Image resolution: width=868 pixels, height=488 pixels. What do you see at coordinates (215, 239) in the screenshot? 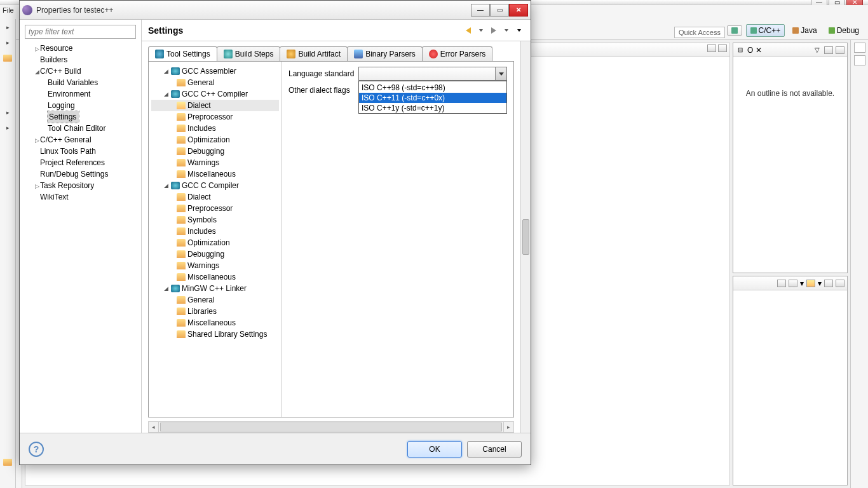
I see `tool-settings-tree: ◢GCC Assembler General ◢GCC C++ Compiler…` at bounding box center [215, 239].